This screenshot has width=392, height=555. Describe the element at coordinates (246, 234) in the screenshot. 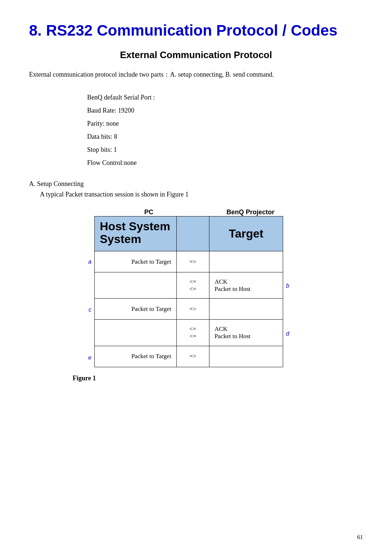

I see `target-label: Target` at that location.